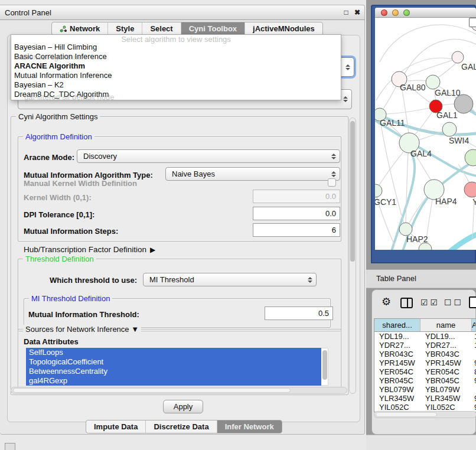  Describe the element at coordinates (397, 325) in the screenshot. I see `column-header-shared-name: shared...` at that location.